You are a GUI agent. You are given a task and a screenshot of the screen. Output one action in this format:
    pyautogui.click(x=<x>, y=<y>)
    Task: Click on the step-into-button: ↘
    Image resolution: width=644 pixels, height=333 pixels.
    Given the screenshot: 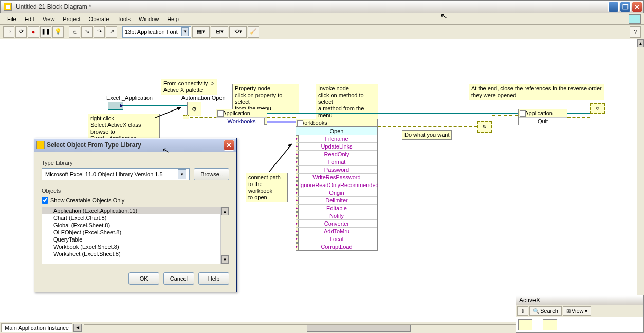 What is the action you would take?
    pyautogui.click(x=87, y=32)
    